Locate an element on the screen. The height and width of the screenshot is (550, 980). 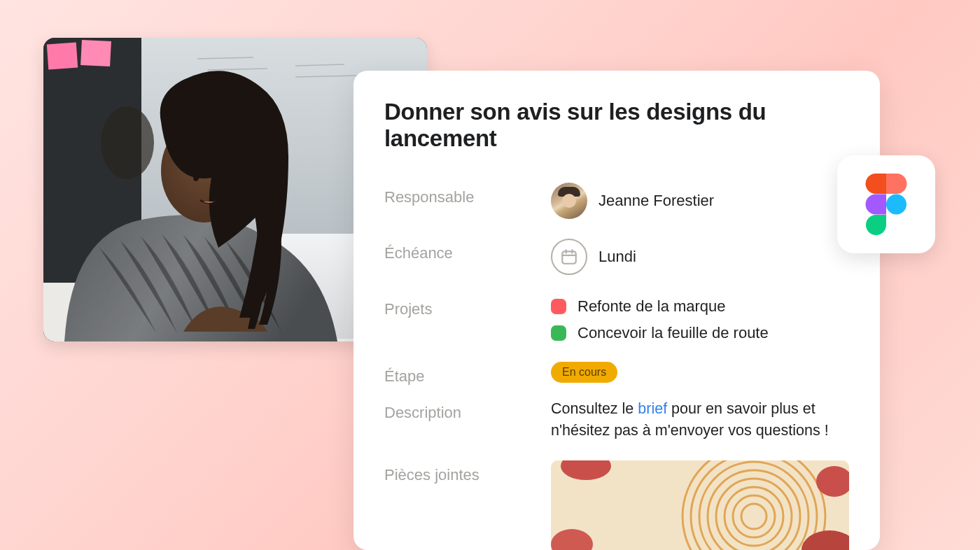
label-attachments: Pièces jointes is located at coordinates (468, 472).